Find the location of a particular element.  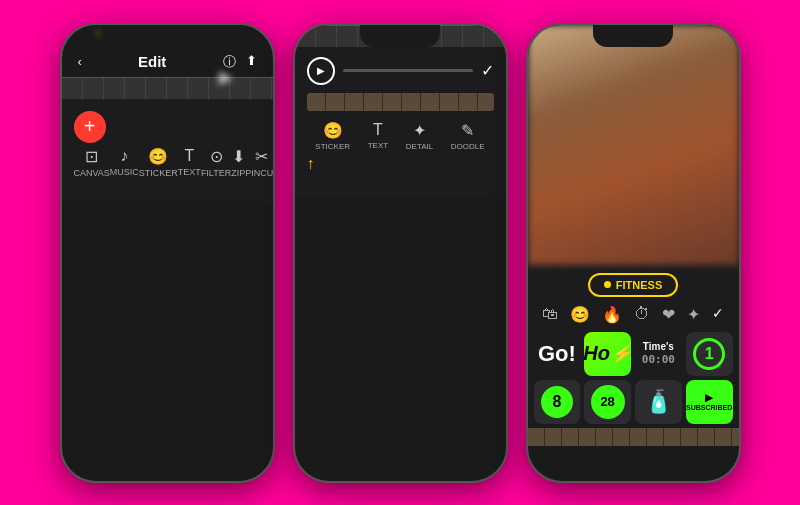

sticker-tool-icon: 😊 is located at coordinates (333, 130).